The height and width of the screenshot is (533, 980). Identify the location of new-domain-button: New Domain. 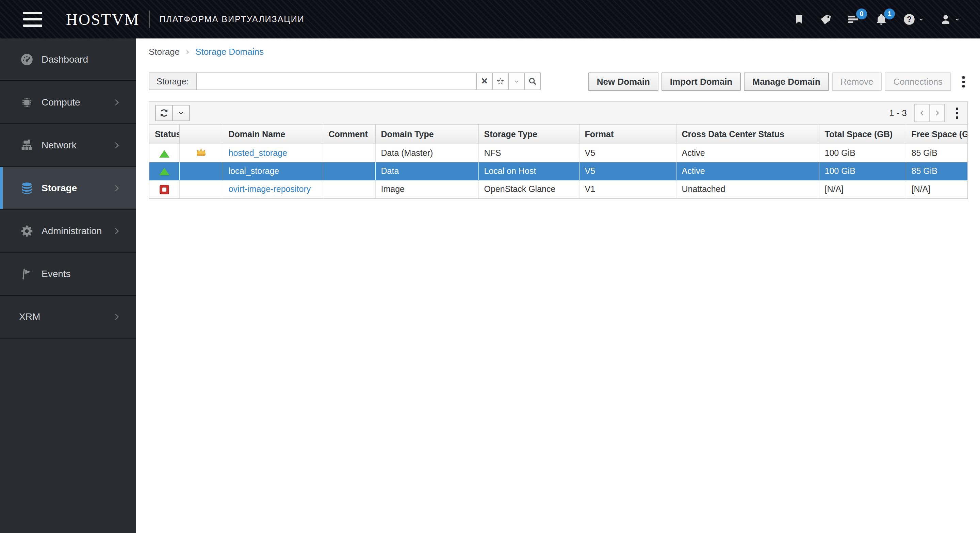
(623, 82).